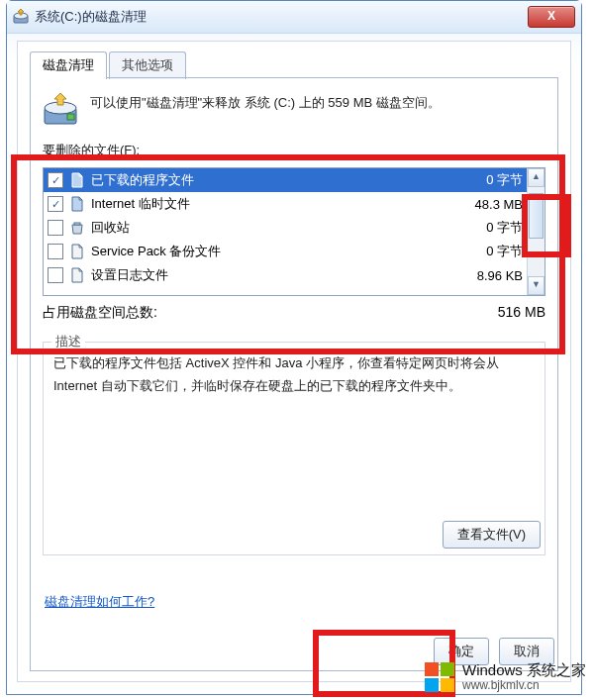 The height and width of the screenshot is (700, 594). I want to click on file-row: Internet 临时文件48.3 MB, so click(285, 204).